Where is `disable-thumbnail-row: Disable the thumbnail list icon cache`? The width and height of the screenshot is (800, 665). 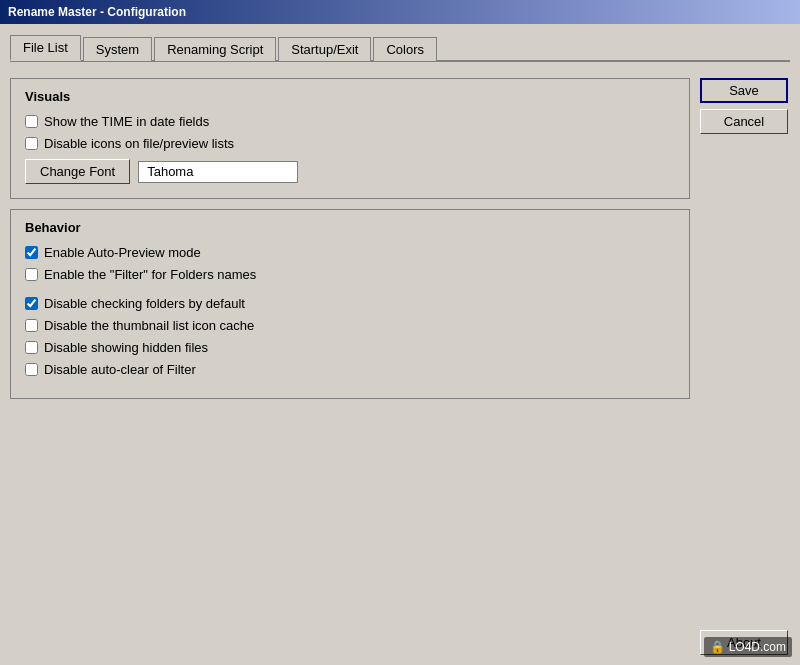 disable-thumbnail-row: Disable the thumbnail list icon cache is located at coordinates (350, 326).